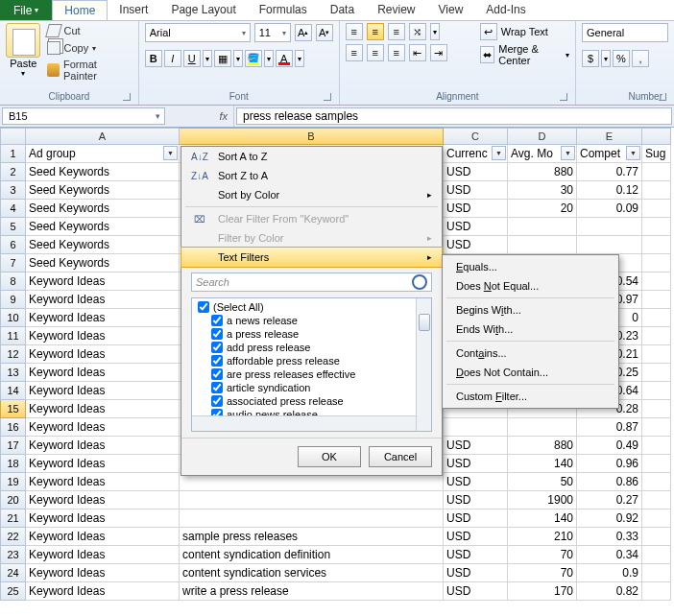  What do you see at coordinates (13, 591) in the screenshot?
I see `row-header: 25` at bounding box center [13, 591].